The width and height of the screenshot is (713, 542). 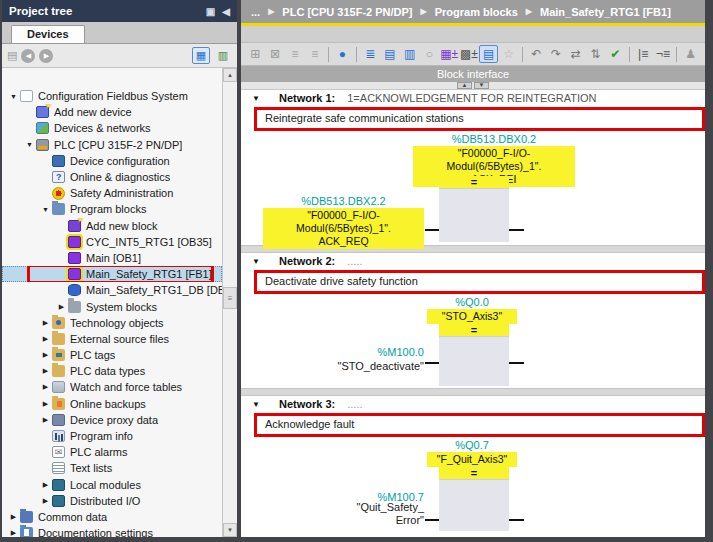 What do you see at coordinates (476, 12) in the screenshot?
I see `breadcrumb-item: Program blocks` at bounding box center [476, 12].